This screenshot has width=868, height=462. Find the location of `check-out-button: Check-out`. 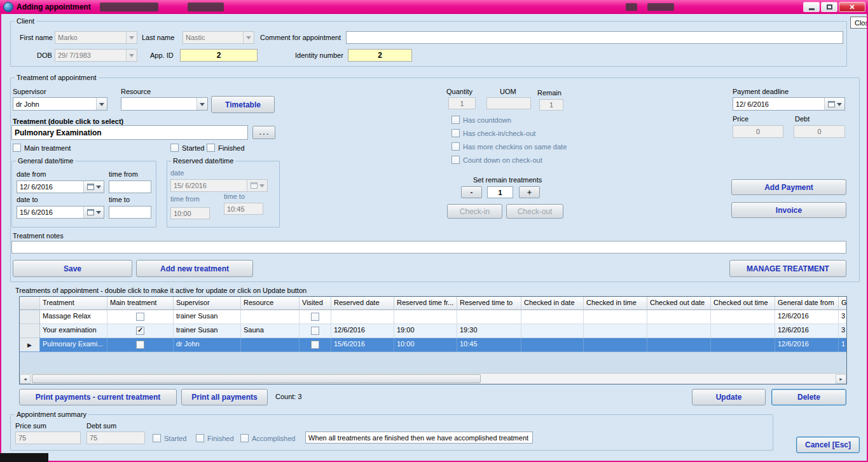

check-out-button: Check-out is located at coordinates (535, 211).